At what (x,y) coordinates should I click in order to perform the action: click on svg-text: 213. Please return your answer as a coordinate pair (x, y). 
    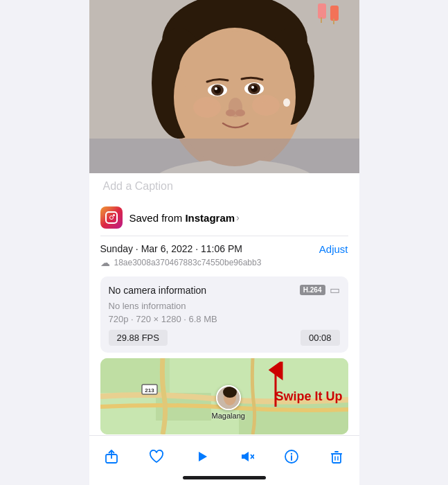
    Looking at the image, I should click on (150, 391).